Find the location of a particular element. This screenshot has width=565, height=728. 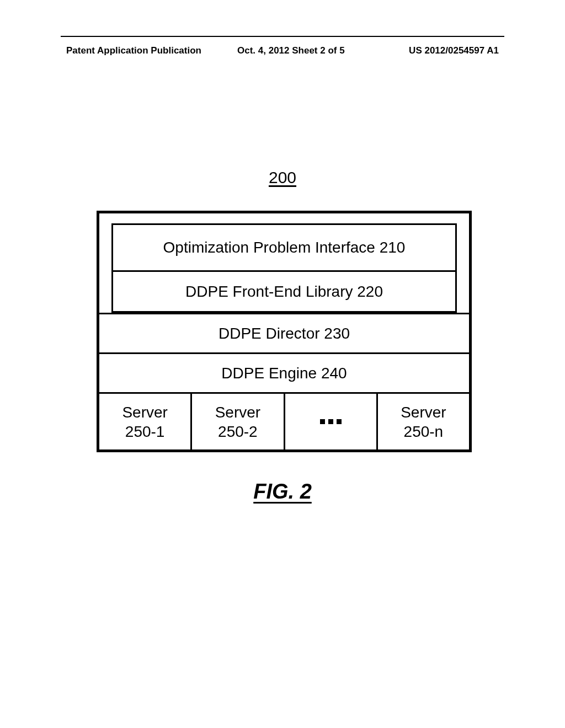

server-number: 250-n is located at coordinates (424, 431).